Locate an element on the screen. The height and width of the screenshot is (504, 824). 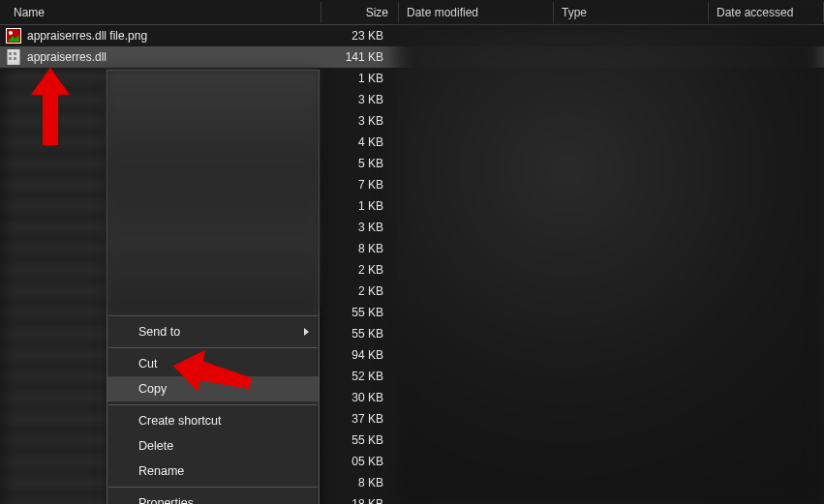
file-name: appraiserres.dll is located at coordinates (67, 57).